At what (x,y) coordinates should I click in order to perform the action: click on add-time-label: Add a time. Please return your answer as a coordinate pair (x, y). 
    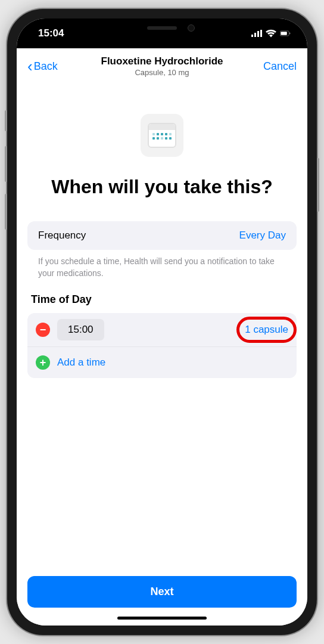
    Looking at the image, I should click on (81, 363).